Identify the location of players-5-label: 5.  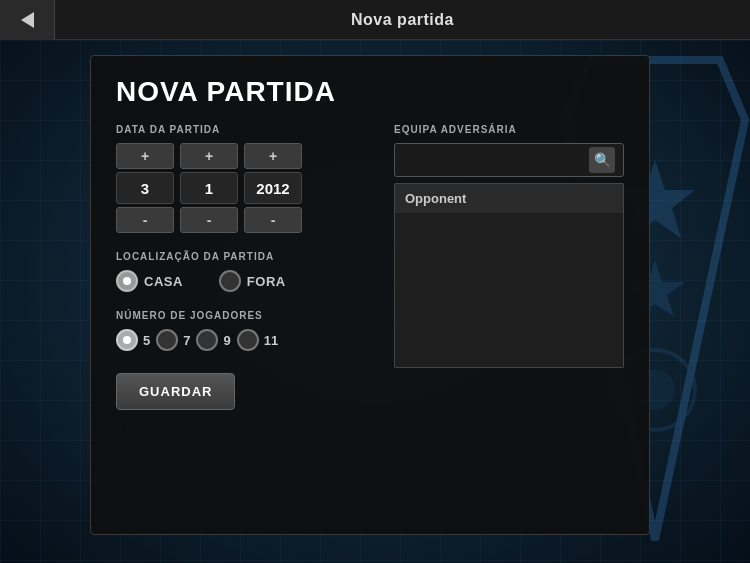
(146, 340).